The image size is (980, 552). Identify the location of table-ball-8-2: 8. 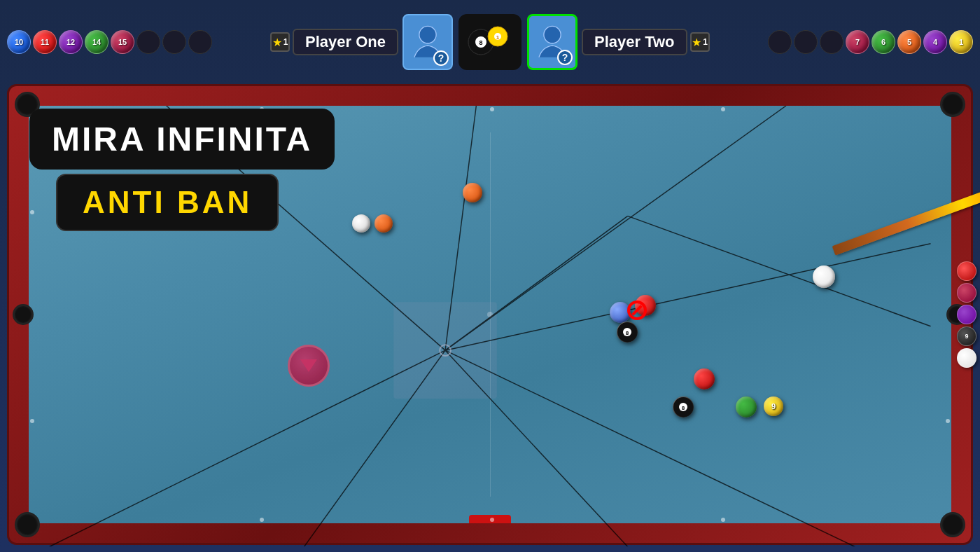
(683, 407).